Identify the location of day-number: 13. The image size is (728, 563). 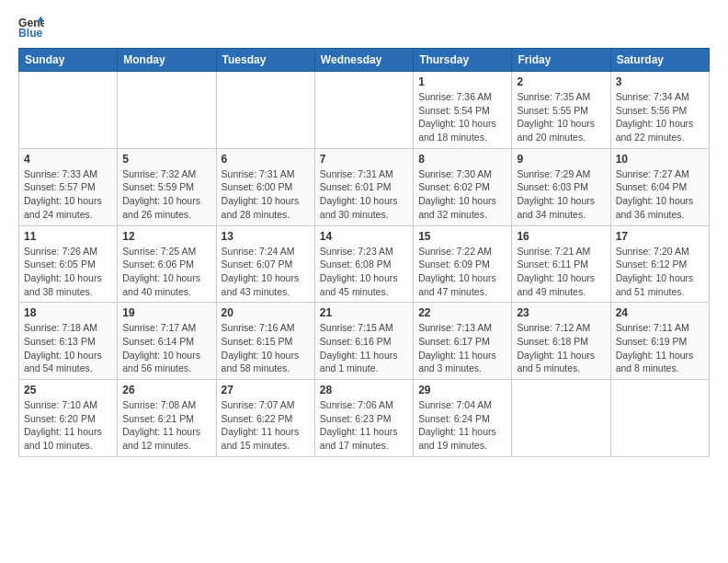
(266, 236).